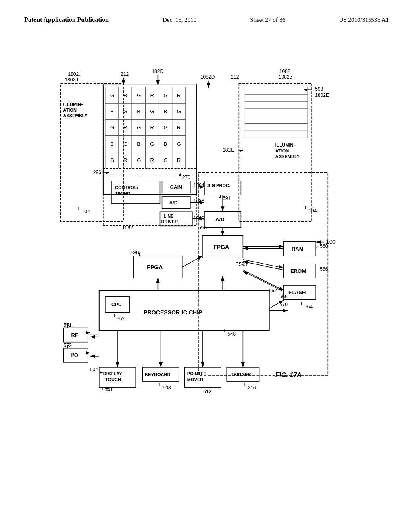 Image resolution: width=413 pixels, height=532 pixels. I want to click on svg-text: DRIVER, so click(170, 222).